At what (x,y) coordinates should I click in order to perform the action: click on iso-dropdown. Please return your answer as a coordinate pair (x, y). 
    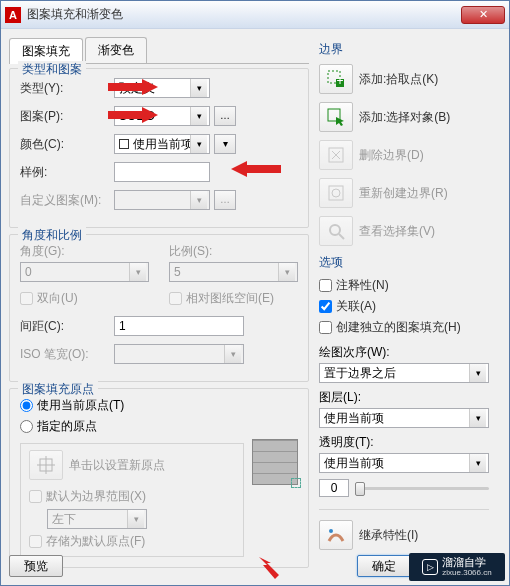
    Looking at the image, I should click on (179, 354).